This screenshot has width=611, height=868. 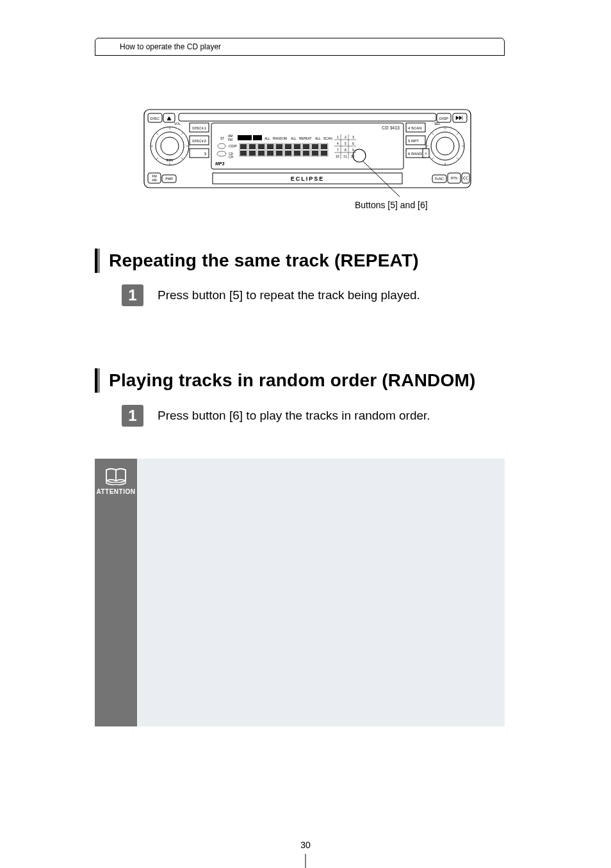 What do you see at coordinates (289, 295) in the screenshot?
I see `step-text: Press button [5] to repeat the track bei…` at bounding box center [289, 295].